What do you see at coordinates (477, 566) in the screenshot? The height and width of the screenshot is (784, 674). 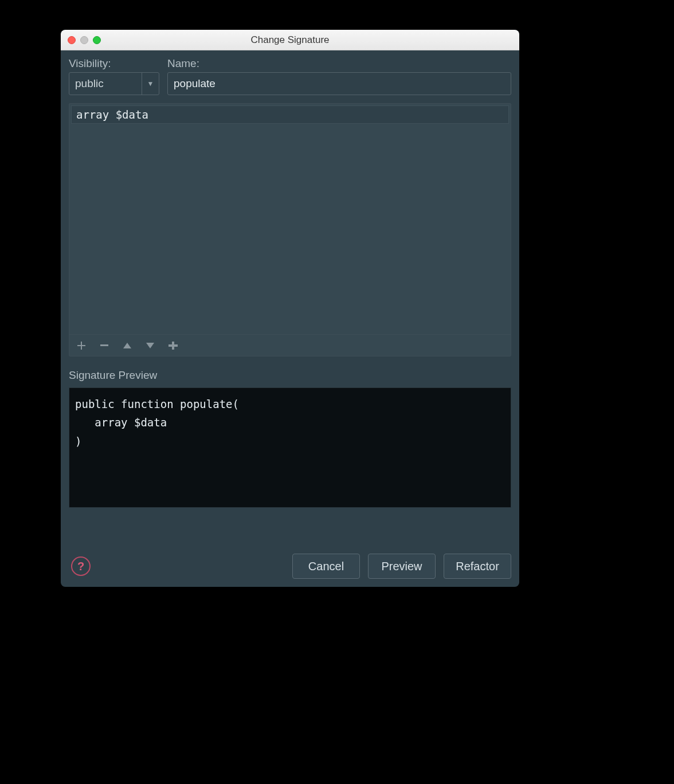 I see `refactor-button: Refactor` at bounding box center [477, 566].